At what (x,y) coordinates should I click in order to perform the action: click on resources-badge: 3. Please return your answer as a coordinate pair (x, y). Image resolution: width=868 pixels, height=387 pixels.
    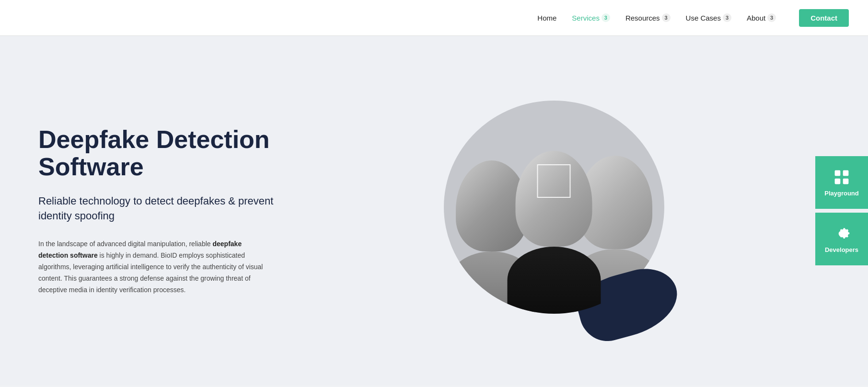
    Looking at the image, I should click on (666, 18).